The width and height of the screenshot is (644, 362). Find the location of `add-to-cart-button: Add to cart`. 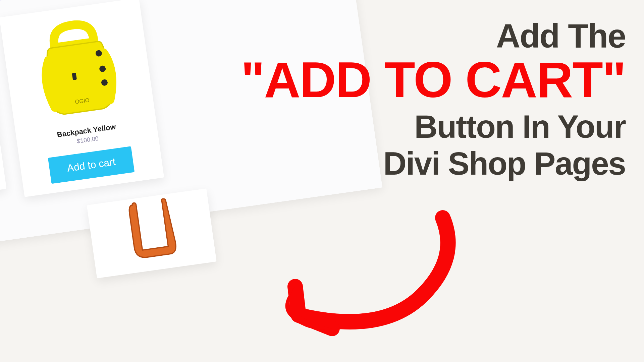

add-to-cart-button: Add to cart is located at coordinates (91, 165).